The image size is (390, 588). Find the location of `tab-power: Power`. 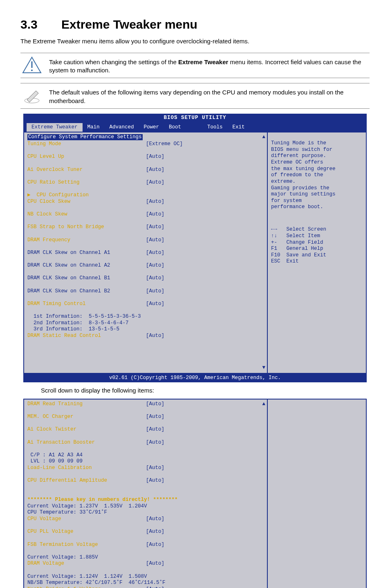

tab-power: Power is located at coordinates (152, 128).